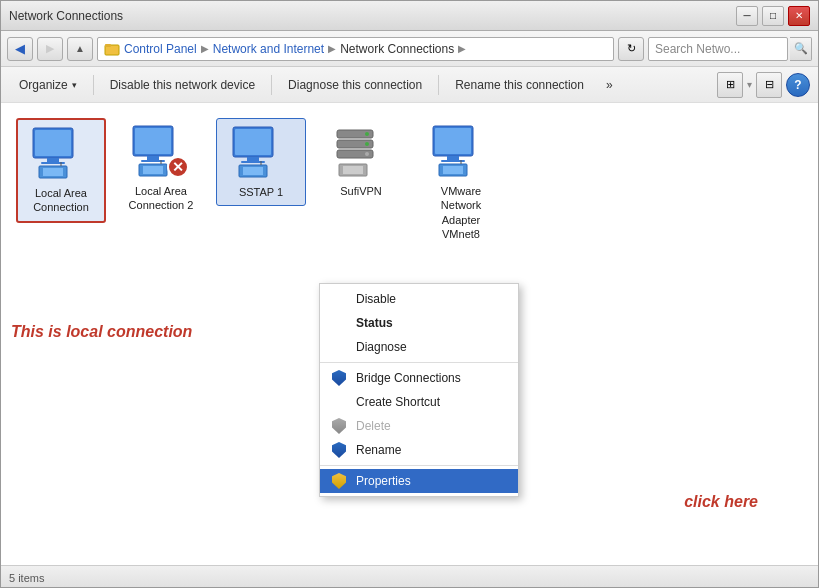 The width and height of the screenshot is (819, 588). Describe the element at coordinates (419, 347) in the screenshot. I see `menu-item-diagnose: Diagnose` at that location.